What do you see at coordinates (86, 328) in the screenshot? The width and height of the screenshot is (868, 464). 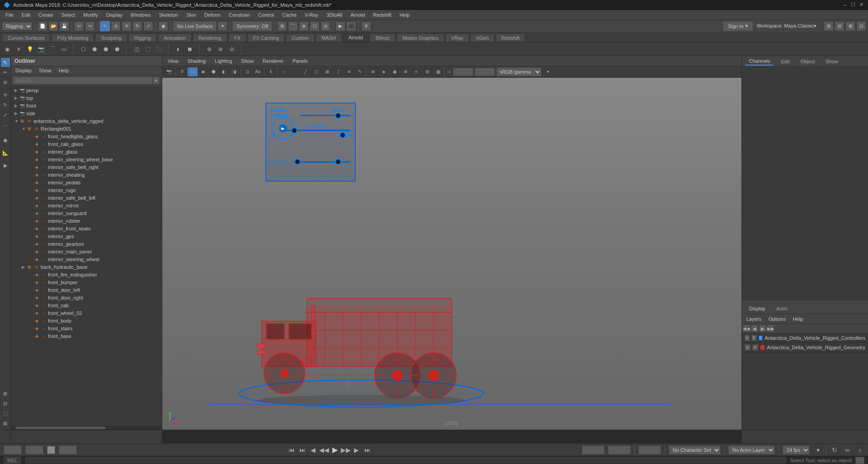 I see `tree-item: ◈→front_stairs` at bounding box center [86, 328].